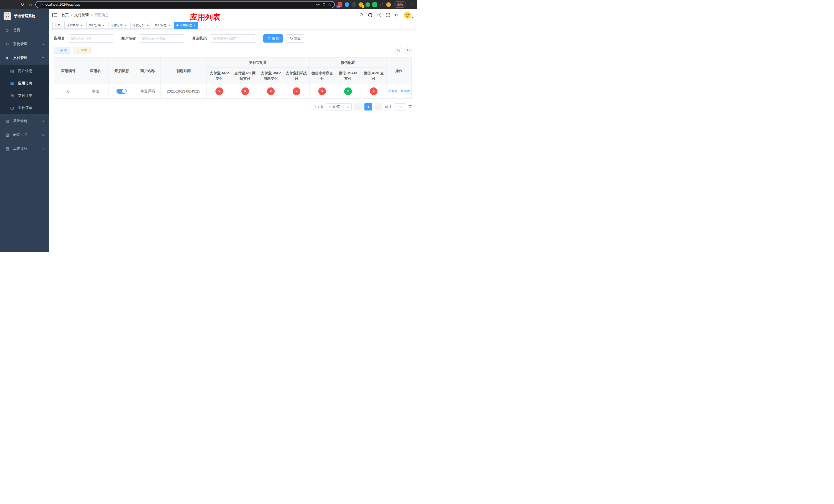 The image size is (834, 504). What do you see at coordinates (85, 15) in the screenshot?
I see `breadcrumb: 首页 / 支付管理 / 应用信息` at bounding box center [85, 15].